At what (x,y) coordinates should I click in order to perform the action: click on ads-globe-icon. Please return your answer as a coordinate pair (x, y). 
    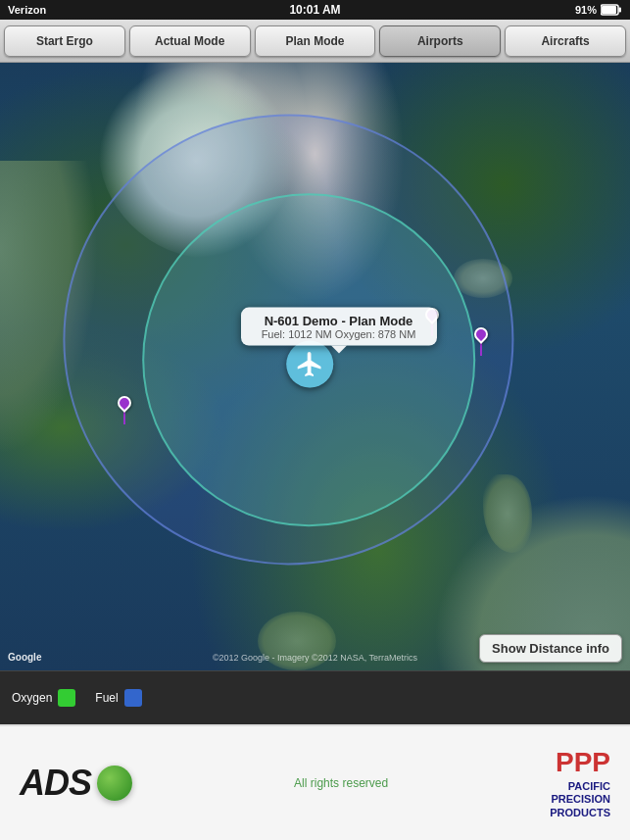
    Looking at the image, I should click on (115, 783).